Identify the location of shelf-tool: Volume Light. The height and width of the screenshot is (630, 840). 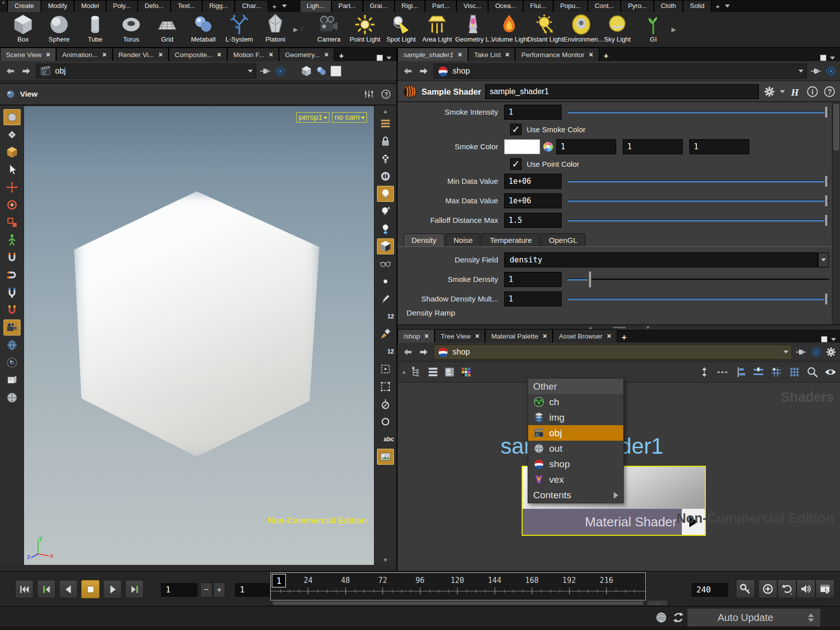
(509, 28).